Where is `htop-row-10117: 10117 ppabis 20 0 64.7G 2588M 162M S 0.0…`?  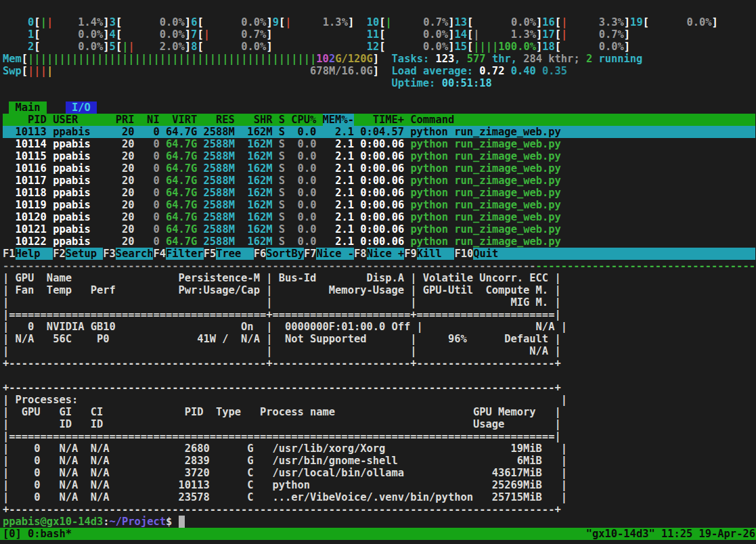 htop-row-10117: 10117 ppabis 20 0 64.7G 2588M 162M S 0.0… is located at coordinates (379, 181).